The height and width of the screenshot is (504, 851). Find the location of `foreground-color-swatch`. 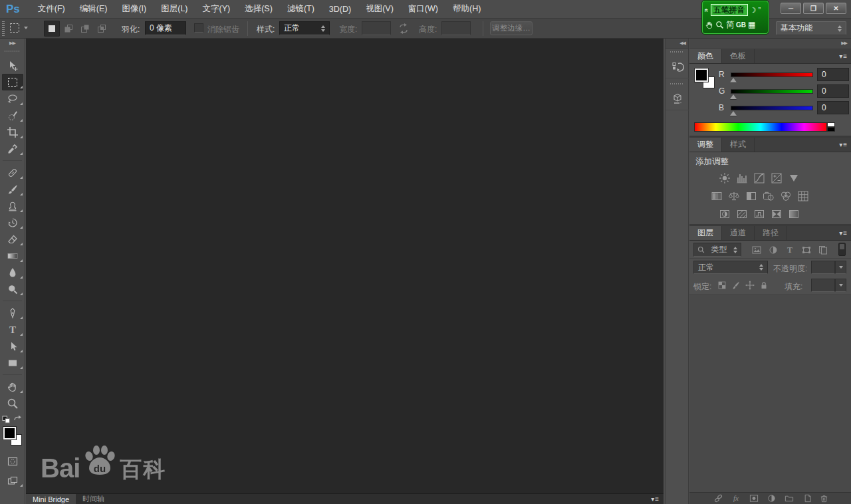

foreground-color-swatch is located at coordinates (9, 434).